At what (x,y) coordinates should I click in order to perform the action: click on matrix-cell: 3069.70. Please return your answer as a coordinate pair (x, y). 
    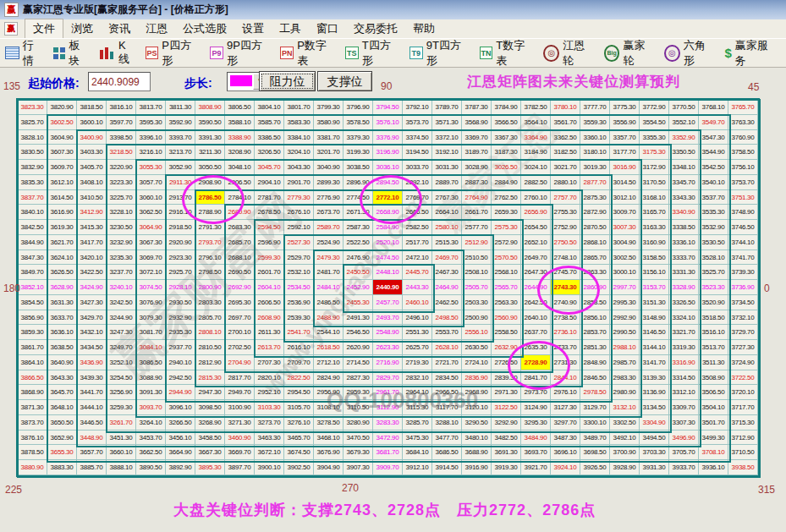
    Looking at the image, I should click on (151, 258).